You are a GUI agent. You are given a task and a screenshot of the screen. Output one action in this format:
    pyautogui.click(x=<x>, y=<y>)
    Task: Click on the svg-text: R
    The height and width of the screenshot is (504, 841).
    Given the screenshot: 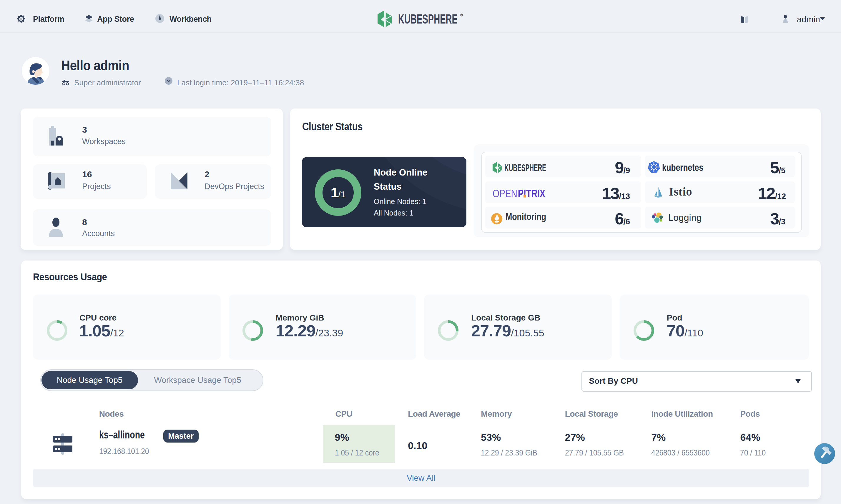 What is the action you would take?
    pyautogui.click(x=461, y=15)
    